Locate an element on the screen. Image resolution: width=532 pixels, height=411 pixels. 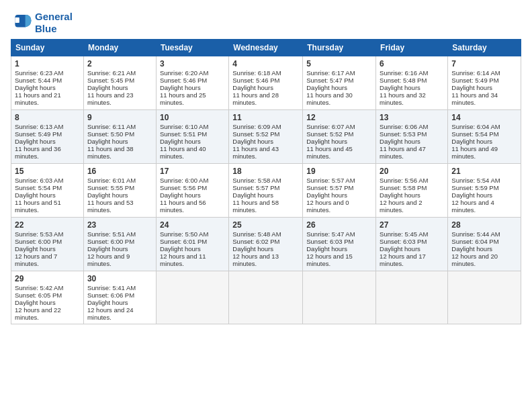
calendar-cell: 26 Sunrise: 5:47 AM Sunset: 6:03 PM Dayl… is located at coordinates (340, 244).